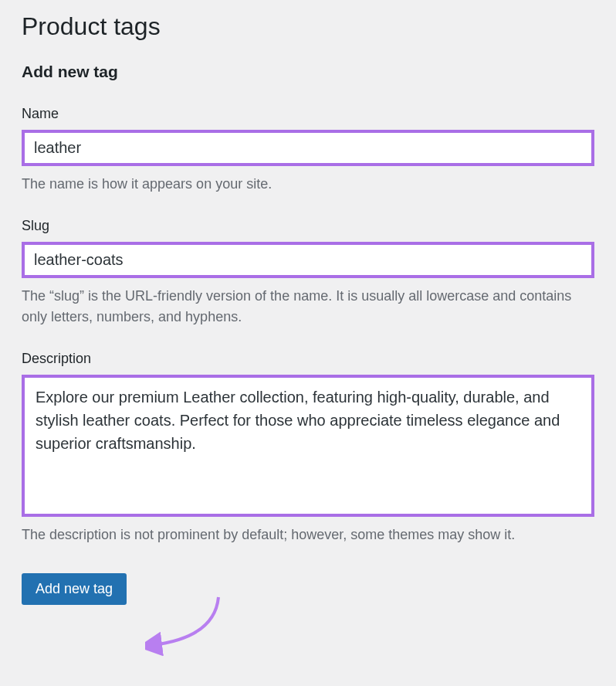  I want to click on slug-input, so click(308, 260).